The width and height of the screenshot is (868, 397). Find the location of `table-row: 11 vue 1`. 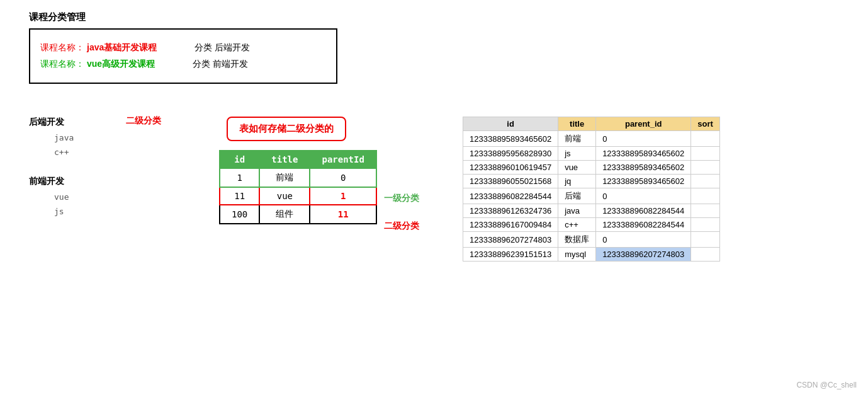

table-row: 11 vue 1 is located at coordinates (298, 196).